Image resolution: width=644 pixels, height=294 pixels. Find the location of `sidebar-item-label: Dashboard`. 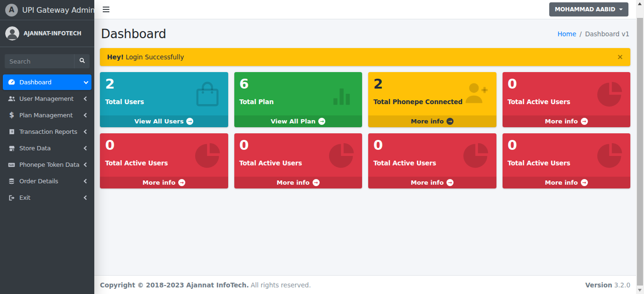

sidebar-item-label: Dashboard is located at coordinates (35, 82).